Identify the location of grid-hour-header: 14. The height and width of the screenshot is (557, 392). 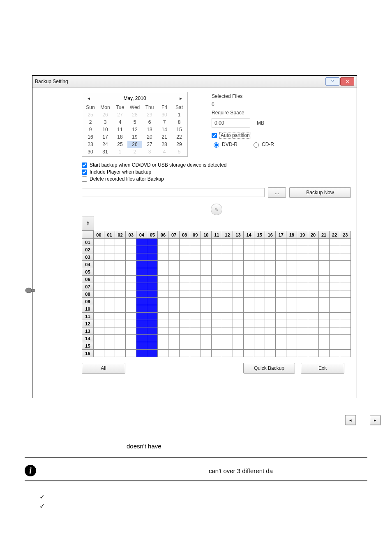
(249, 235).